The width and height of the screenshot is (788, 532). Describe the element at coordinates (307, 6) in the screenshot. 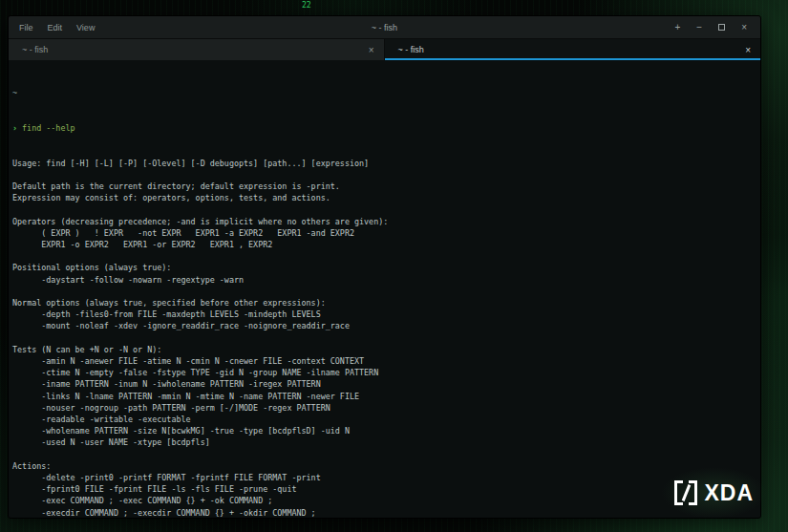

I see `wallpaper-matrix-glyph: 22` at that location.